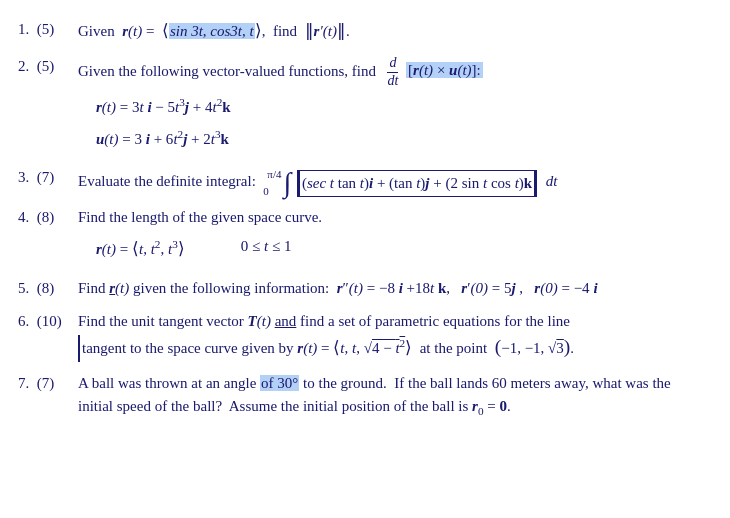  Describe the element at coordinates (48, 178) in the screenshot. I see `problem-3-number: 3. (7)` at that location.